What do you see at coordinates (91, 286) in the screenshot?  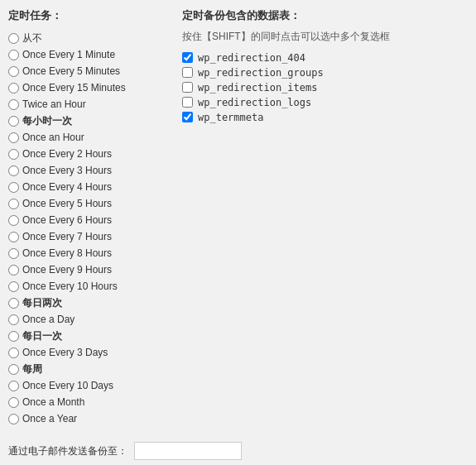 I see `schedule-item: Once Every 10 Hours` at bounding box center [91, 286].